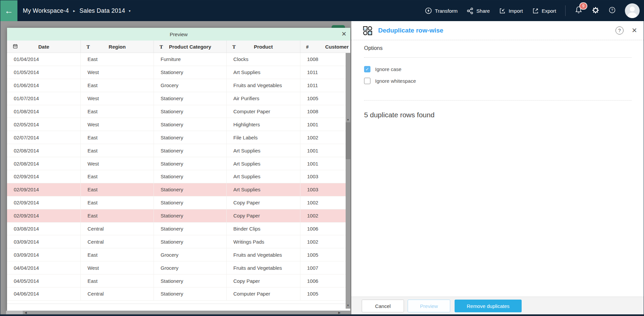  I want to click on cell-date: 01/06/2014, so click(44, 86).